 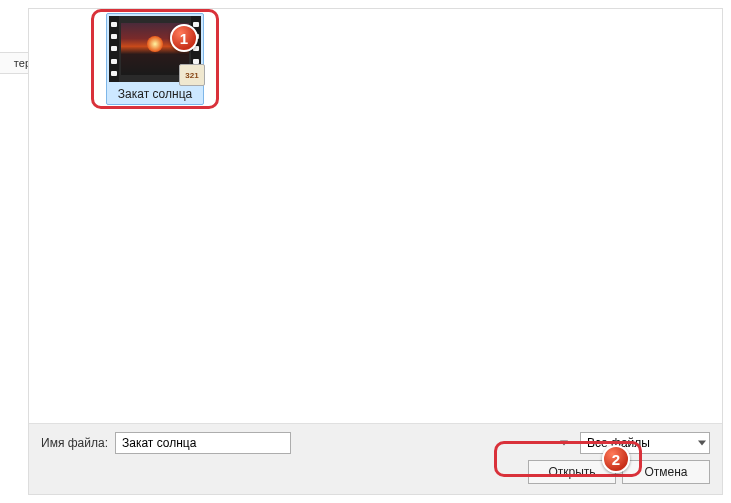 I want to click on media-player-badge-icon: 321, so click(x=192, y=75).